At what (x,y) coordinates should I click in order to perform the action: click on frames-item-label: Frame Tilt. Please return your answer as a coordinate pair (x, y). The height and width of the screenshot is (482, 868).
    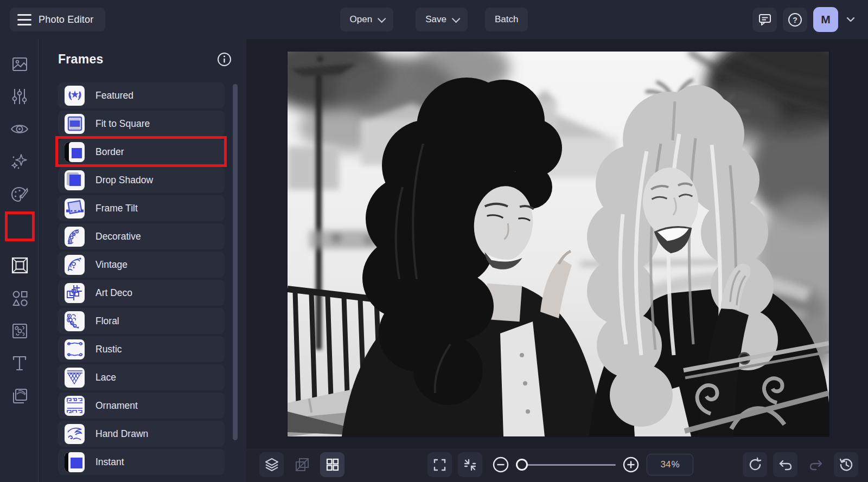
    Looking at the image, I should click on (117, 208).